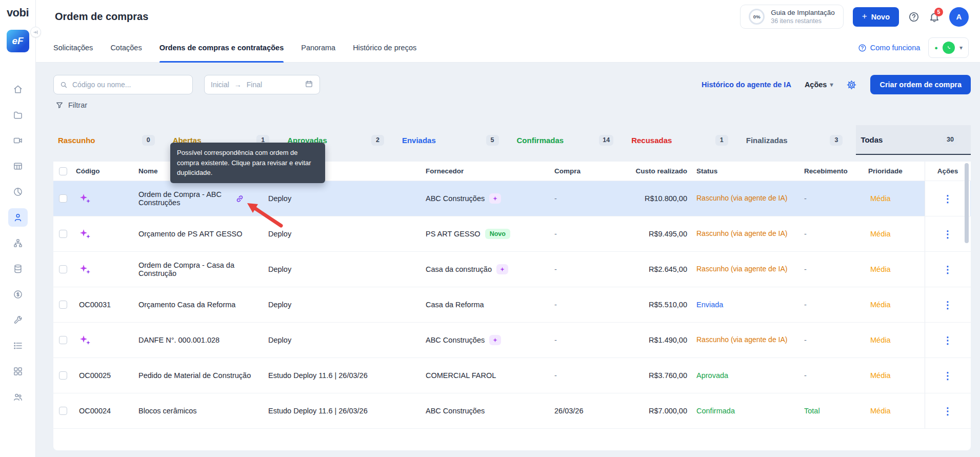 The width and height of the screenshot is (980, 457). Describe the element at coordinates (126, 48) in the screenshot. I see `tab-cotacoes: Cotações` at that location.